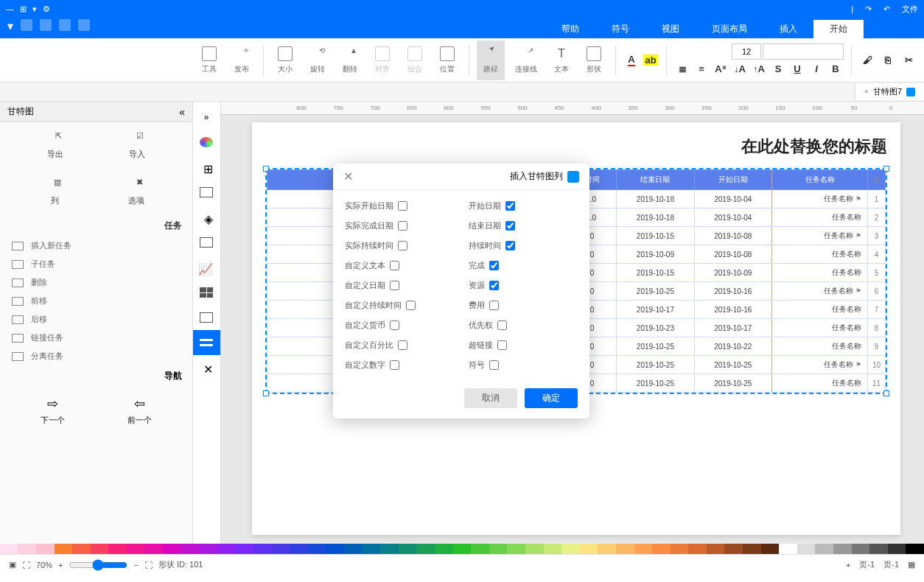 The width and height of the screenshot is (924, 582). I want to click on column-checkbox: 自定义文本, so click(399, 265).